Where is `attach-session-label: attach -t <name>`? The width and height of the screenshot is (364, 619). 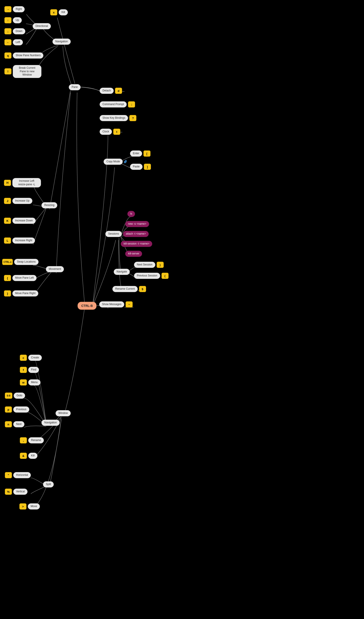 attach-session-label: attach -t <name> is located at coordinates (136, 234).